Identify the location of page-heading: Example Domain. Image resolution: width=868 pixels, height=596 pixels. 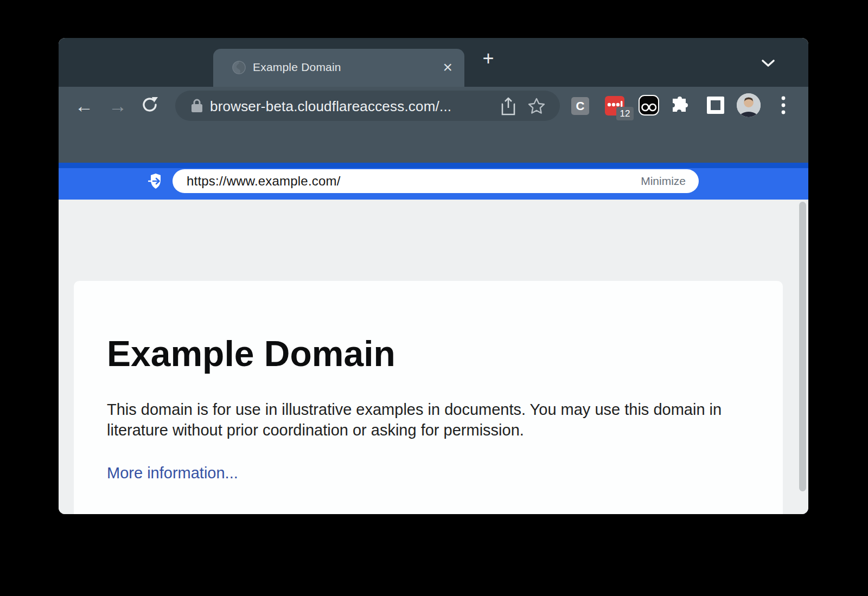
(251, 354).